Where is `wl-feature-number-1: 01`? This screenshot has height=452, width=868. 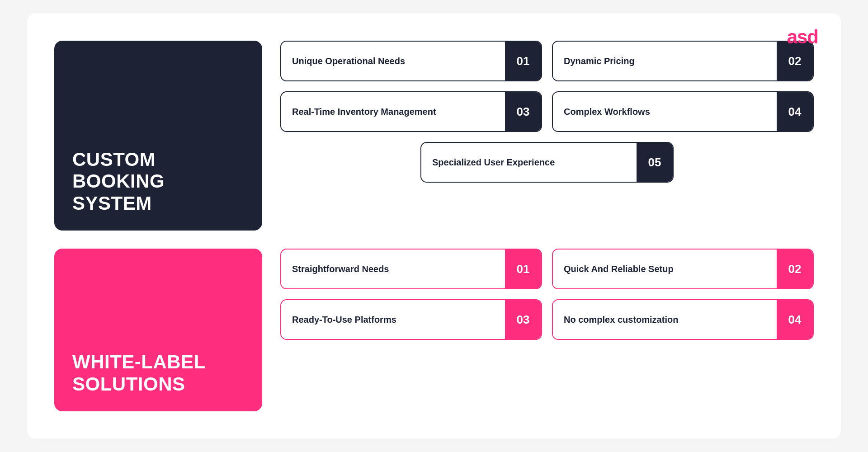
wl-feature-number-1: 01 is located at coordinates (523, 269).